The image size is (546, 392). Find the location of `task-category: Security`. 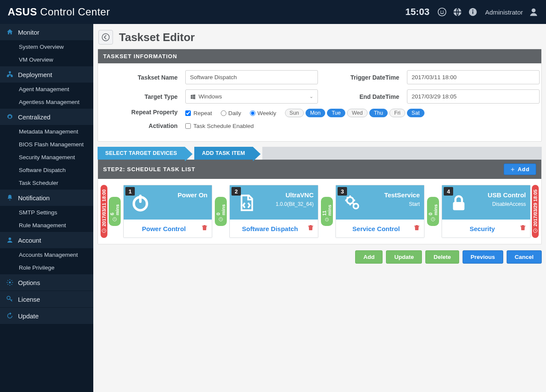

task-category: Security is located at coordinates (482, 229).